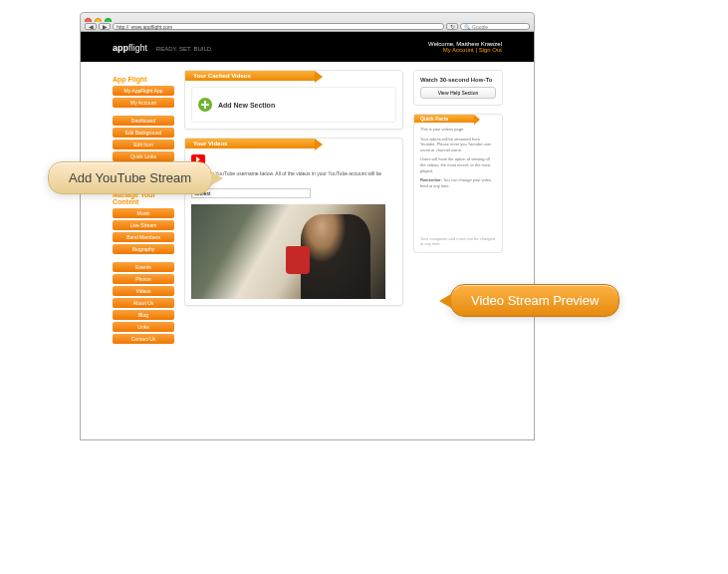  I want to click on add-section-label: Add New Section, so click(247, 106).